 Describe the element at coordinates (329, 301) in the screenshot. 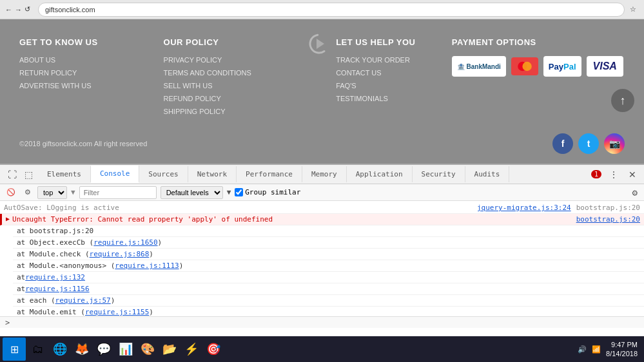

I see `stack-line-6: at each (require.js:57)` at that location.